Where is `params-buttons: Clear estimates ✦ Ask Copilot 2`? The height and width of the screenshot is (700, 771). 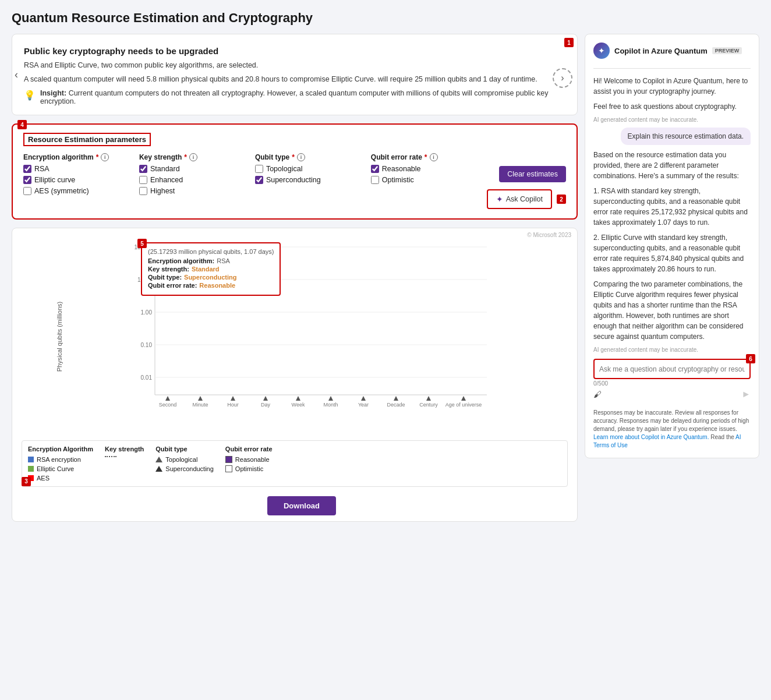
params-buttons: Clear estimates ✦ Ask Copilot 2 is located at coordinates (526, 181).